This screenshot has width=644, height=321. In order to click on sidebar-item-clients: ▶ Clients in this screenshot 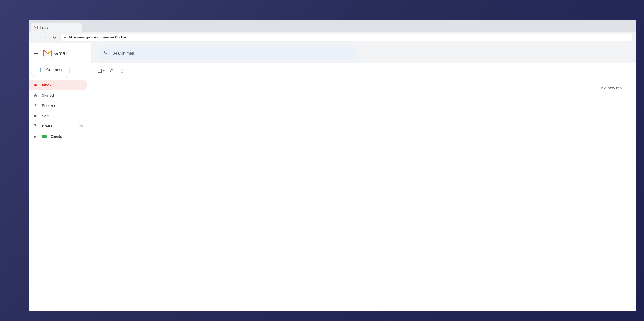, I will do `click(58, 136)`.